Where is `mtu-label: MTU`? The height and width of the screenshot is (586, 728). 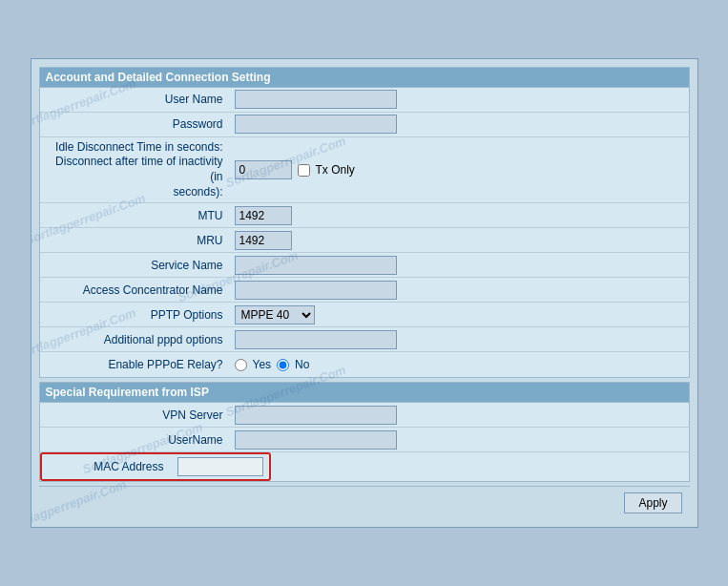
mtu-label: MTU is located at coordinates (135, 216).